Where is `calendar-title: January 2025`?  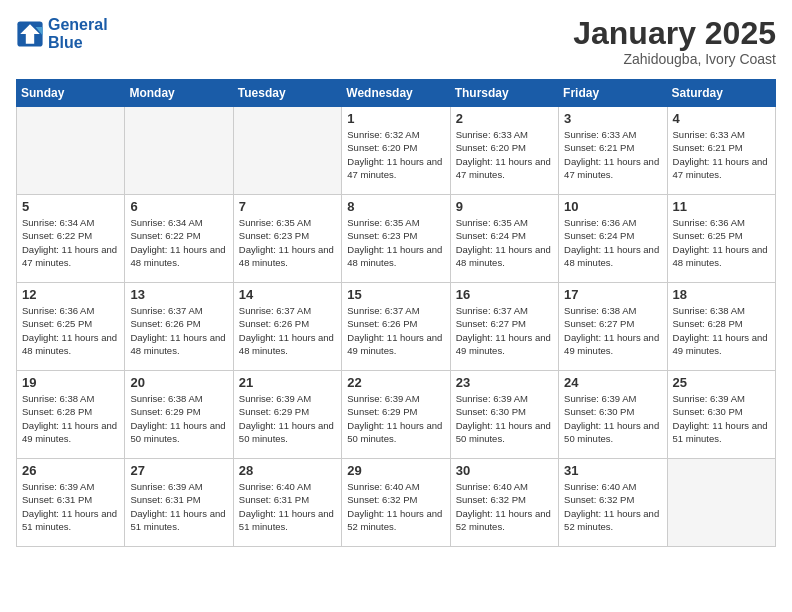
calendar-title: January 2025 is located at coordinates (674, 34).